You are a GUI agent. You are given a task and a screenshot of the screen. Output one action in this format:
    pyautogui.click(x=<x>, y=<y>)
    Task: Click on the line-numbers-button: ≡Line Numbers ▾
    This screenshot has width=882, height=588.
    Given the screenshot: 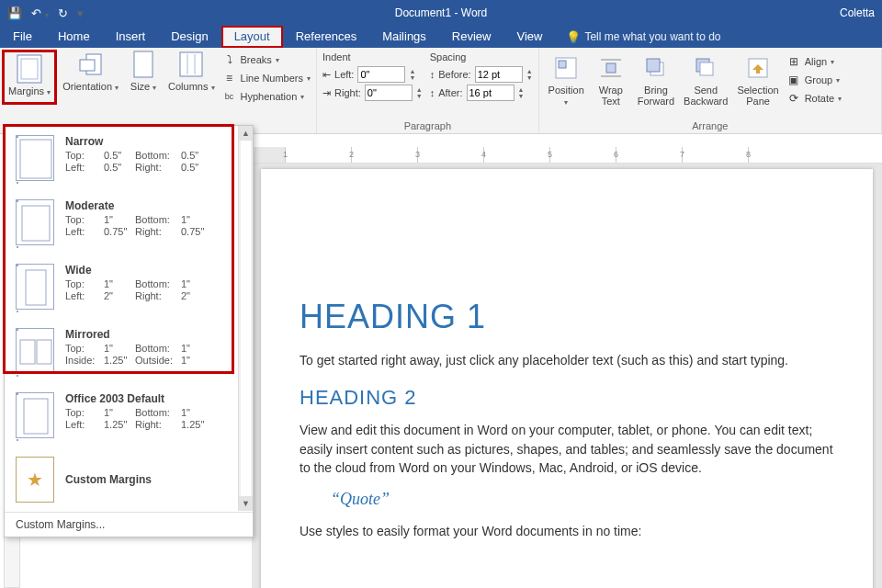 What is the action you would take?
    pyautogui.click(x=266, y=78)
    